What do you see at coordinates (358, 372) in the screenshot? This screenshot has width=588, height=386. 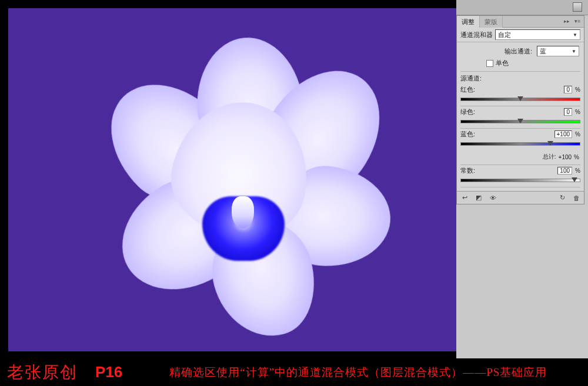 I see `caption-description: 精确选区使用“计算”中的通道混合模式（图层混合模式）——PS基础应用` at bounding box center [358, 372].